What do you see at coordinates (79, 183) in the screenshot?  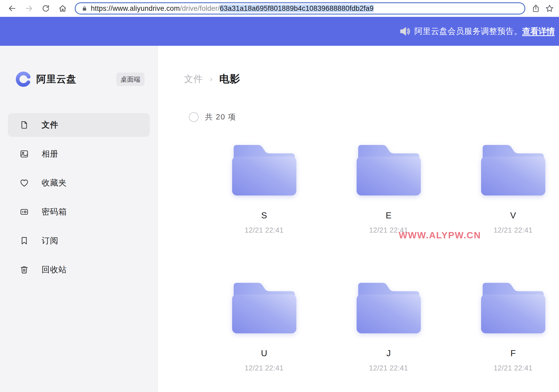 I see `sidebar-item-favorites: 收藏夹` at bounding box center [79, 183].